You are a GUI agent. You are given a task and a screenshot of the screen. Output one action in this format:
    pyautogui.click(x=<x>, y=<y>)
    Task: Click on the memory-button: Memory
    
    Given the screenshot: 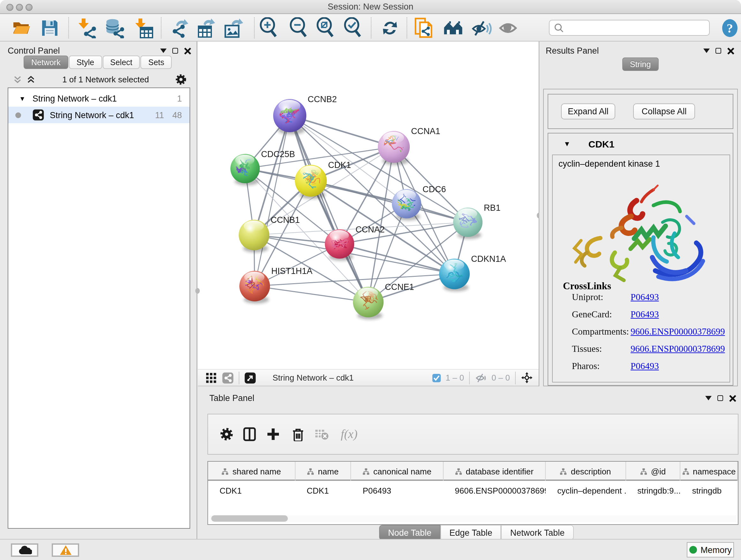 What is the action you would take?
    pyautogui.click(x=710, y=550)
    